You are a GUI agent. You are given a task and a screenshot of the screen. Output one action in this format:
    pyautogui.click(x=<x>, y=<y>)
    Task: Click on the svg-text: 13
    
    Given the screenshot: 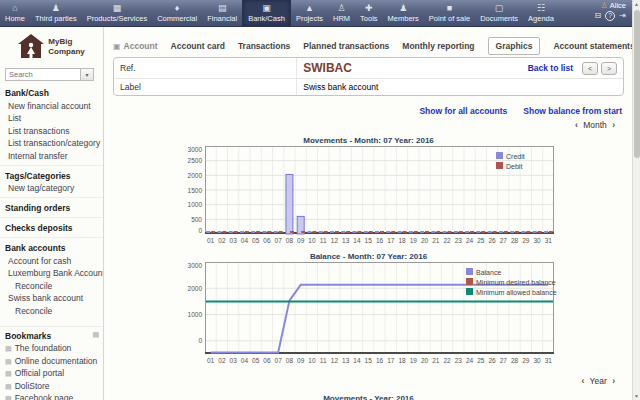 What is the action you would take?
    pyautogui.click(x=346, y=360)
    